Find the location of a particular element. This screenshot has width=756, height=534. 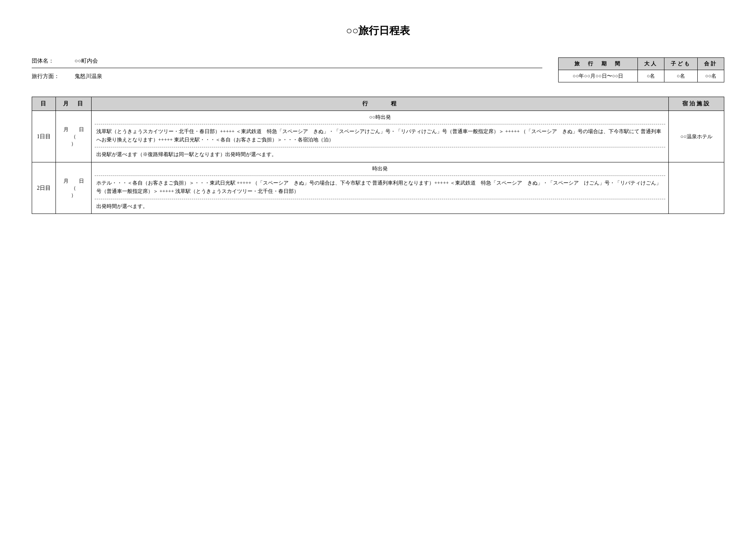

info-right: 旅 行 期 間 大人 子ども 合計 ○○年○○月○○日〜○○日 ○名 ○名 ○○… is located at coordinates (641, 70).